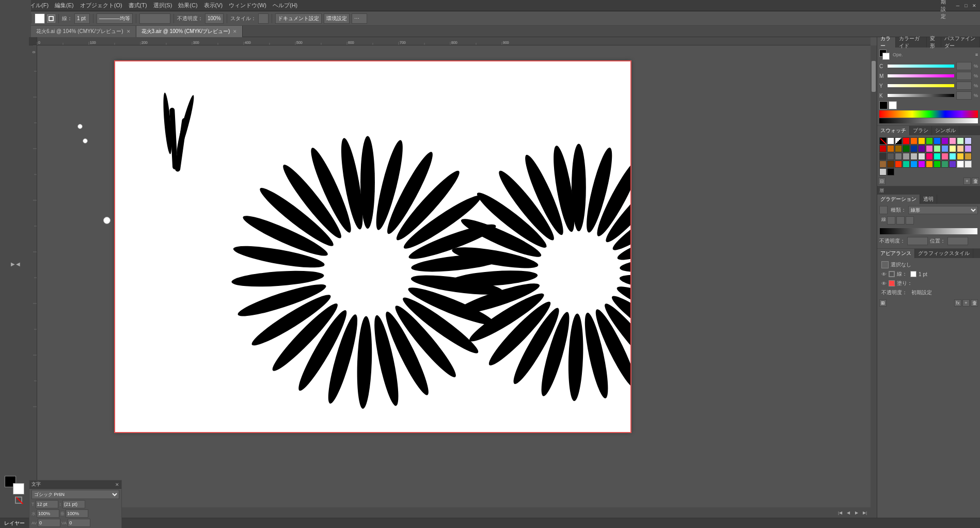 The image size is (980, 528). What do you see at coordinates (887, 42) in the screenshot?
I see `tab-color: カラー` at bounding box center [887, 42].